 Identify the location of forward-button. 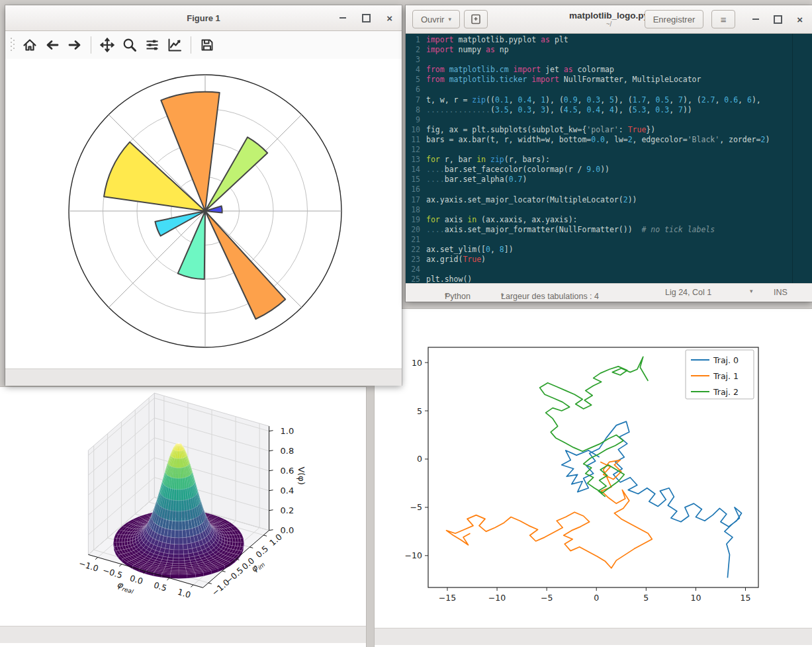
(75, 45).